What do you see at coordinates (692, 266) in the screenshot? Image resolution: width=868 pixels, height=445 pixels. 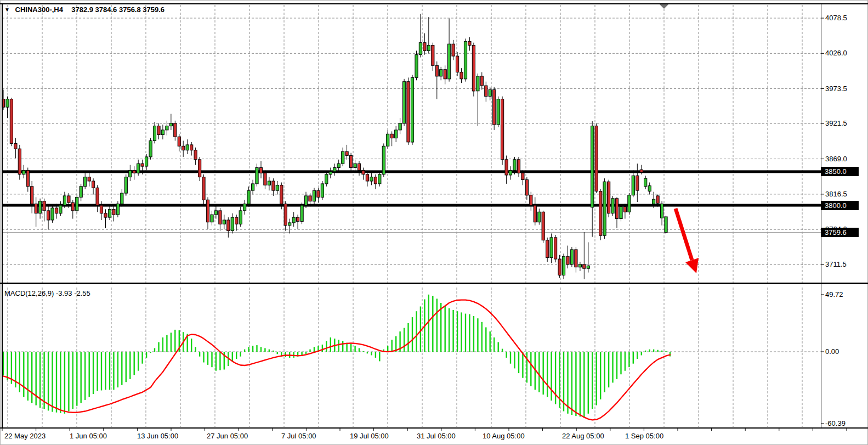 I see `trend-arrow-head` at bounding box center [692, 266].